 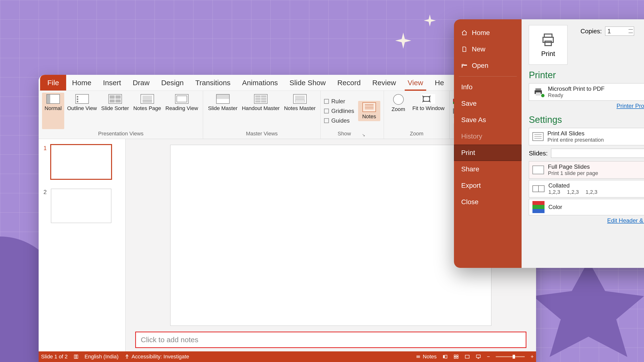 I want to click on nav-save-as: Save As, so click(x=488, y=120).